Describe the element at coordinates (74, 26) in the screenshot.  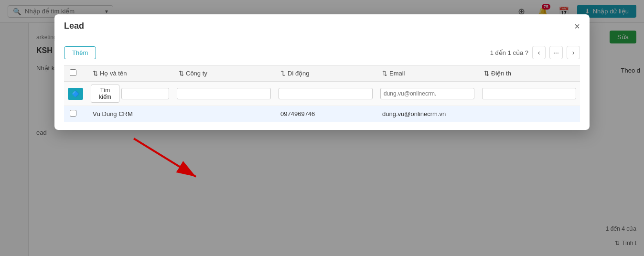
I see `modal-title: Lead` at that location.